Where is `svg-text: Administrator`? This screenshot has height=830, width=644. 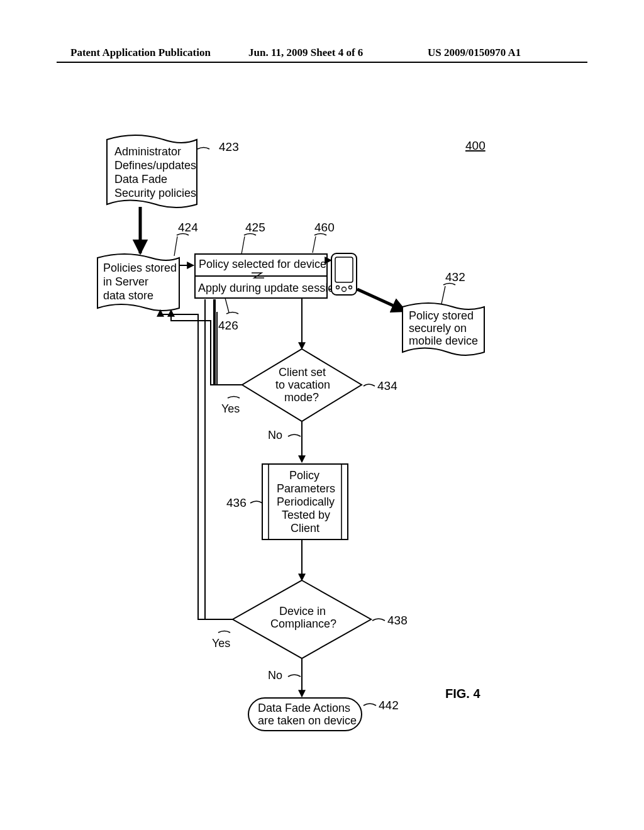
svg-text: Administrator is located at coordinates (148, 152).